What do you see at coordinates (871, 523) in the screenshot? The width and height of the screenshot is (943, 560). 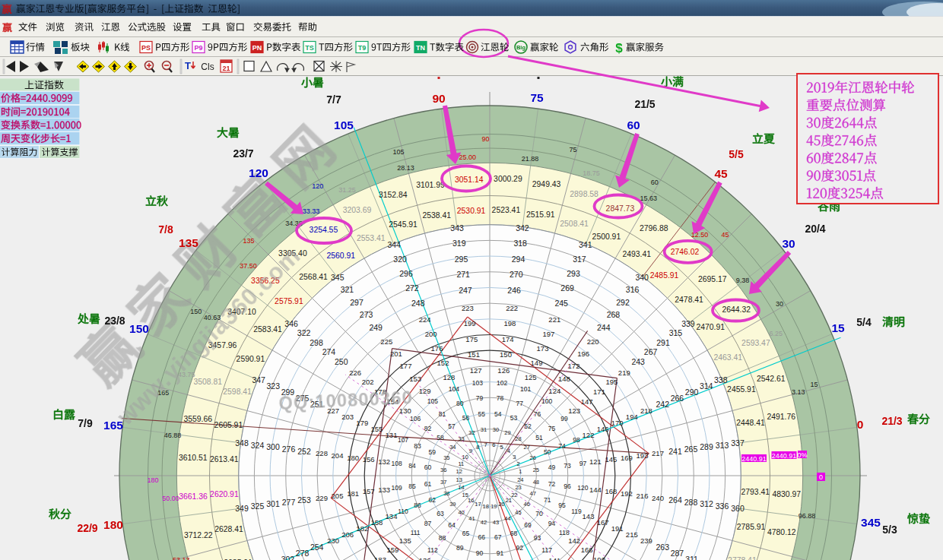 I see `svg-text: 345` at bounding box center [871, 523].